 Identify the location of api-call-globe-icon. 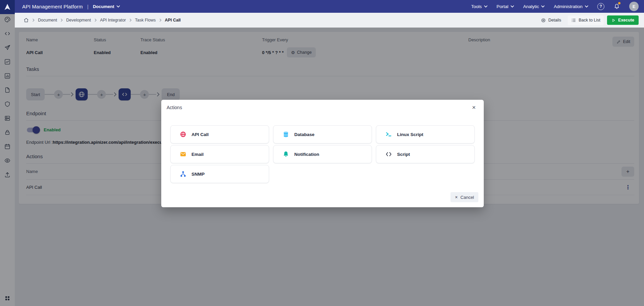
(183, 134).